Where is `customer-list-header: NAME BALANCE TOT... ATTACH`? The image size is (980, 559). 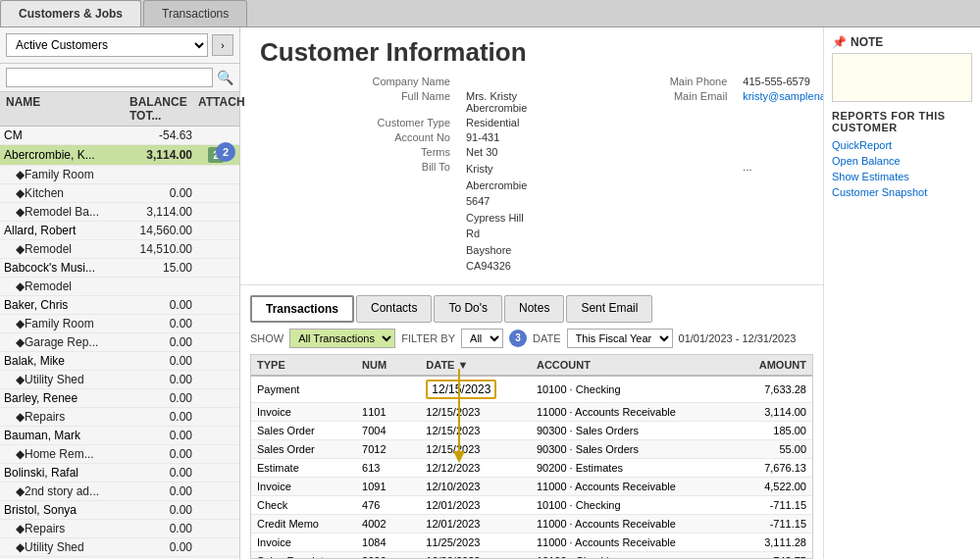
customer-list-header: NAME BALANCE TOT... ATTACH is located at coordinates (120, 110).